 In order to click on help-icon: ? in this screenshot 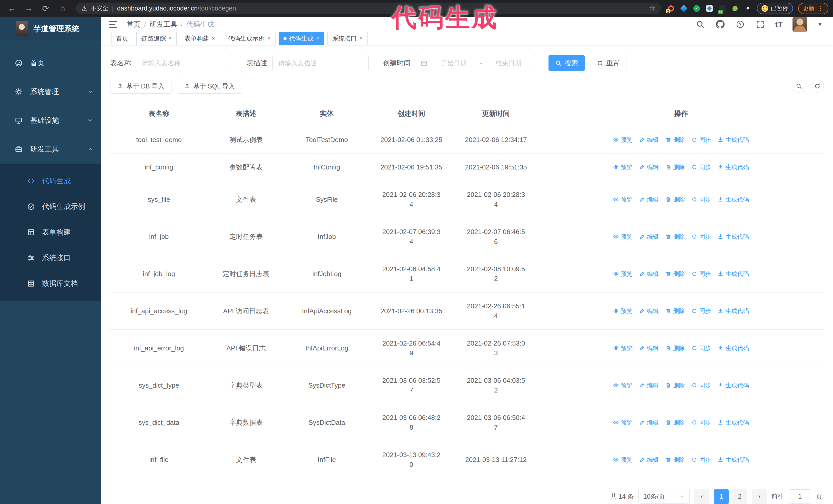, I will do `click(740, 24)`.